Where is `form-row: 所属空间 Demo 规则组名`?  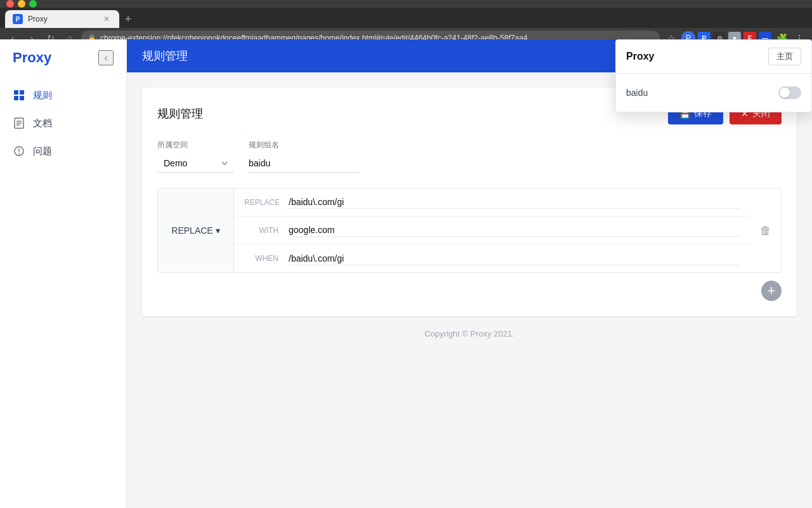
form-row: 所属空间 Demo 规则组名 is located at coordinates (469, 156).